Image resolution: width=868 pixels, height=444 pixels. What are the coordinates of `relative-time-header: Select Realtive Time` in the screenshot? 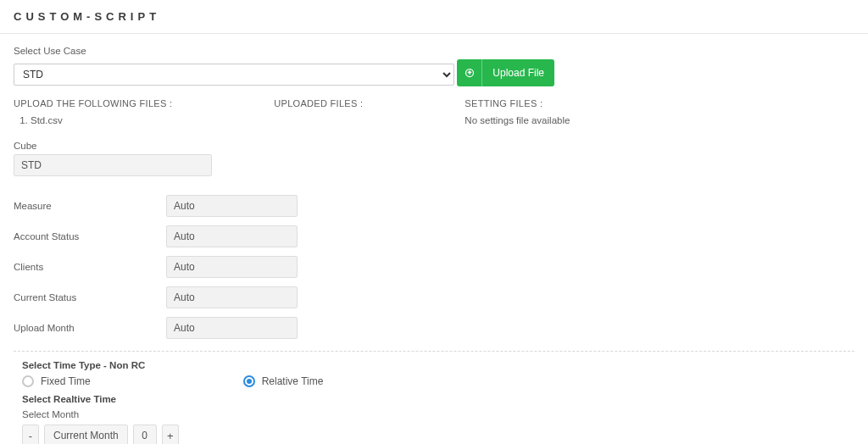 It's located at (434, 399).